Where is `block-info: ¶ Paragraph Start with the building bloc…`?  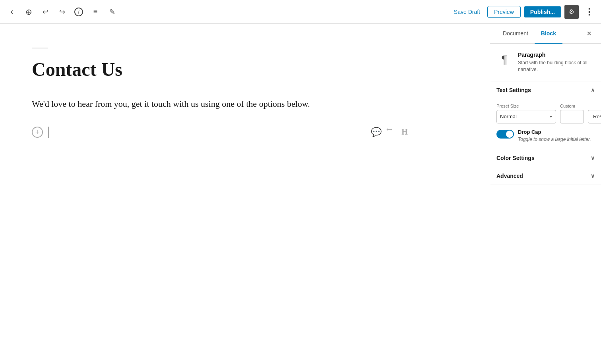 block-info: ¶ Paragraph Start with the building bloc… is located at coordinates (545, 63).